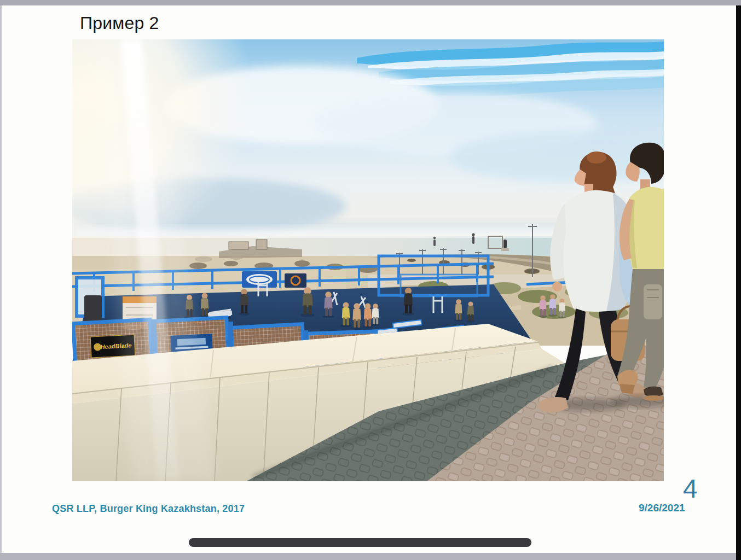  I want to click on home-indicator, so click(360, 542).